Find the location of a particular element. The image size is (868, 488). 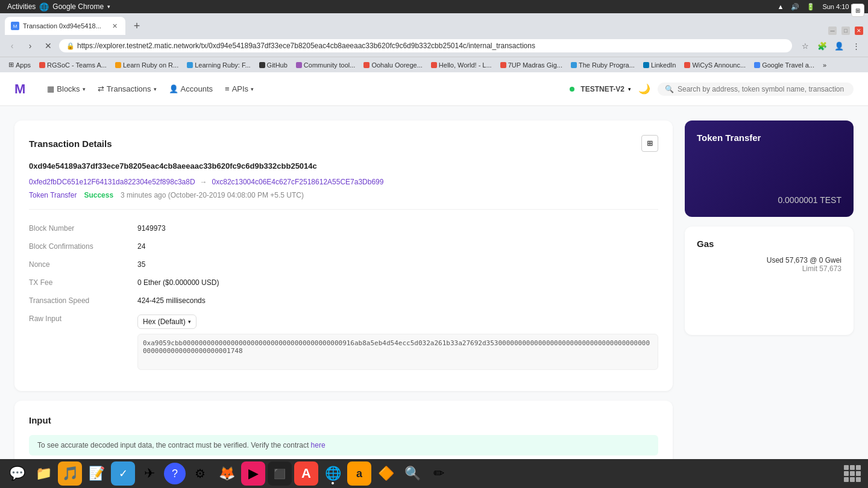

block-confirmations-row: Block Confirmations 24 is located at coordinates (344, 246).